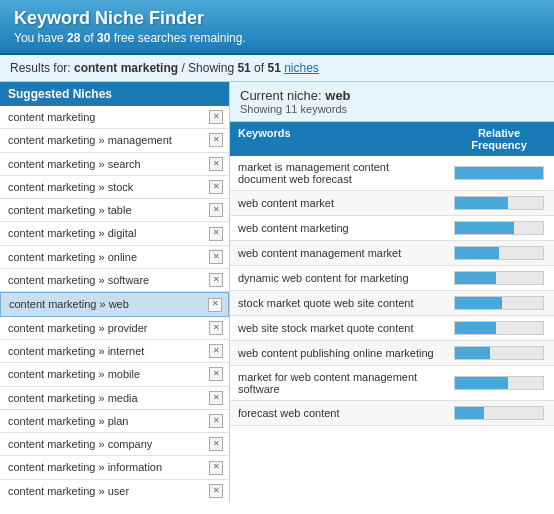 This screenshot has height=514, width=554. What do you see at coordinates (74, 38) in the screenshot?
I see `searches-used: 28` at bounding box center [74, 38].